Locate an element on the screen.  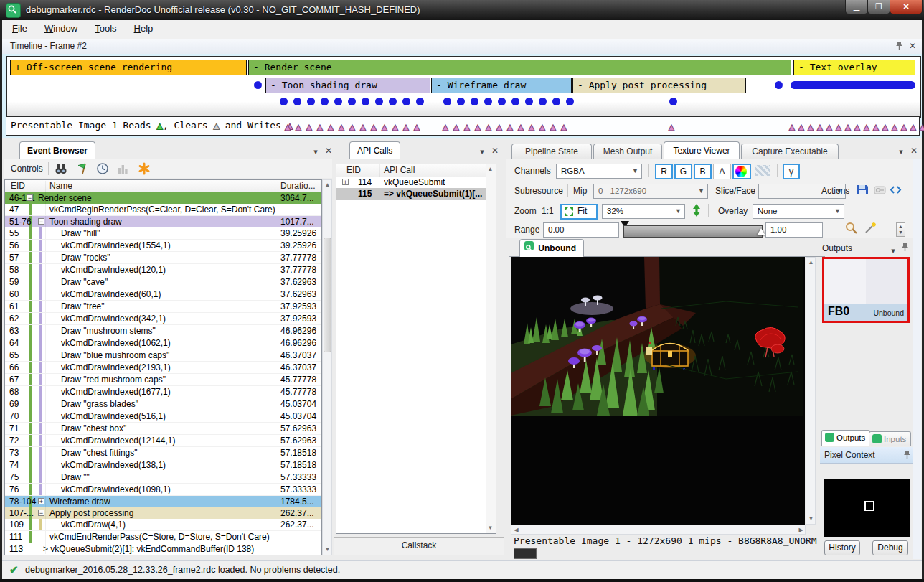
history-button: History is located at coordinates (842, 548).